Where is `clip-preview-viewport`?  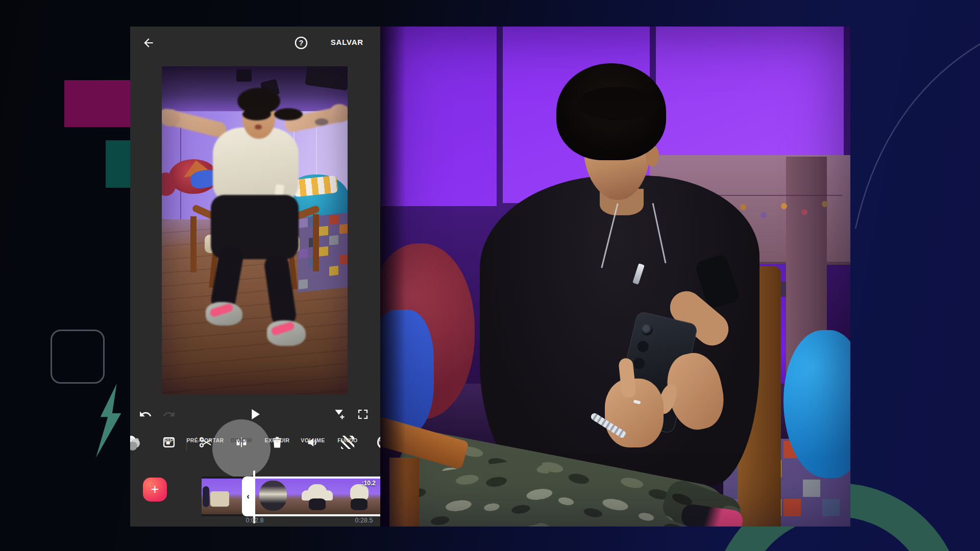 clip-preview-viewport is located at coordinates (255, 231).